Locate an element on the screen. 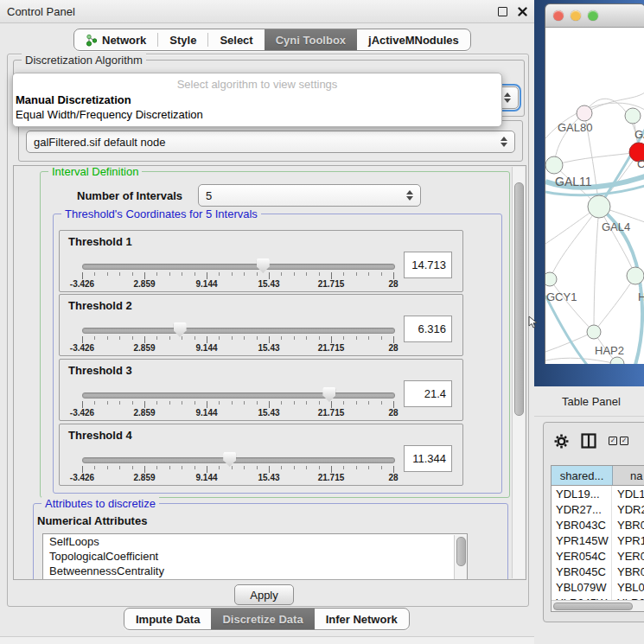 The image size is (644, 644). column-header-name: na is located at coordinates (628, 475).